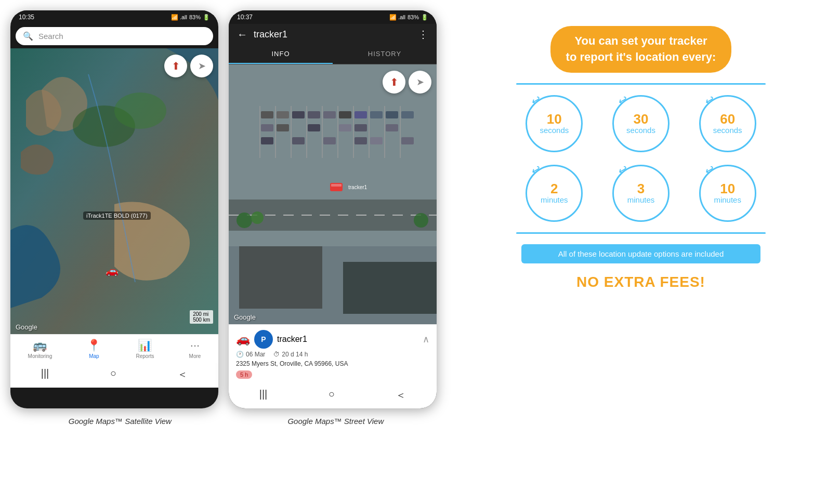  What do you see at coordinates (554, 189) in the screenshot?
I see `number-2min: 2` at bounding box center [554, 189].